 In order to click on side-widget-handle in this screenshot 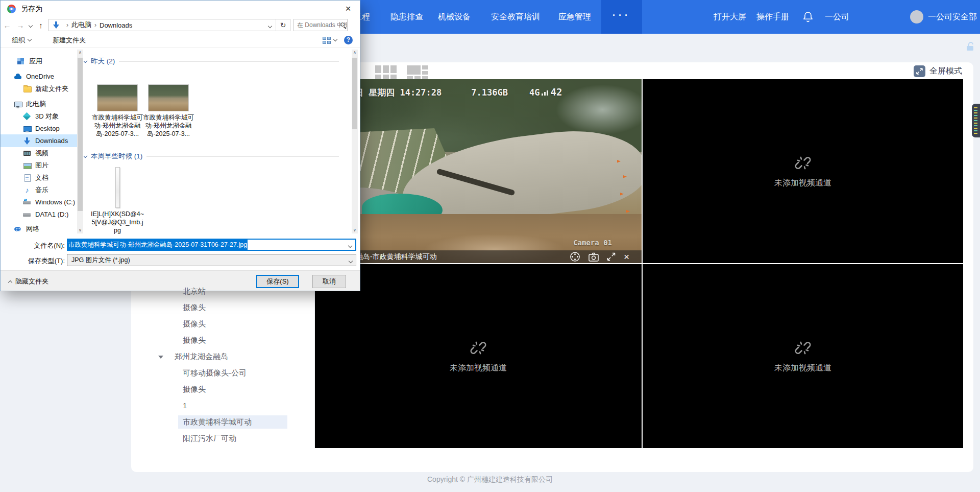, I will do `click(976, 121)`.